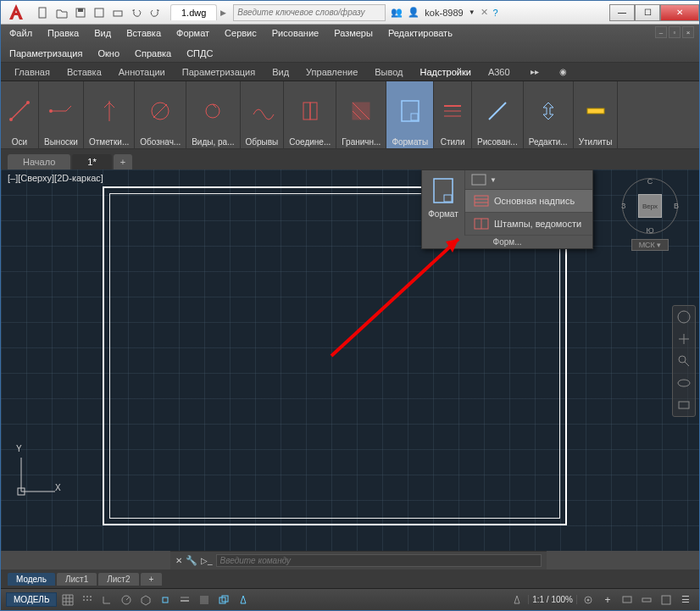 The width and height of the screenshot is (700, 611). What do you see at coordinates (479, 180) in the screenshot?
I see `flyout-small-icon` at bounding box center [479, 180].